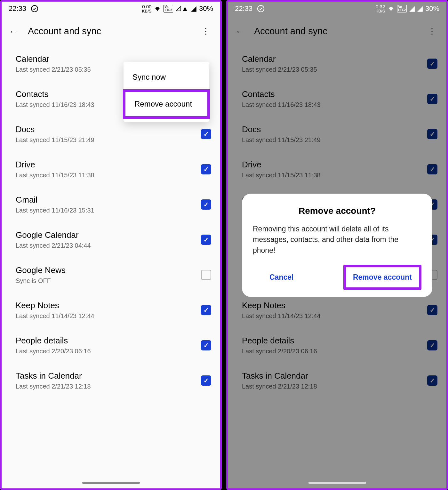 The height and width of the screenshot is (490, 448). Describe the element at coordinates (109, 31) in the screenshot. I see `page-title: Account and sync` at that location.